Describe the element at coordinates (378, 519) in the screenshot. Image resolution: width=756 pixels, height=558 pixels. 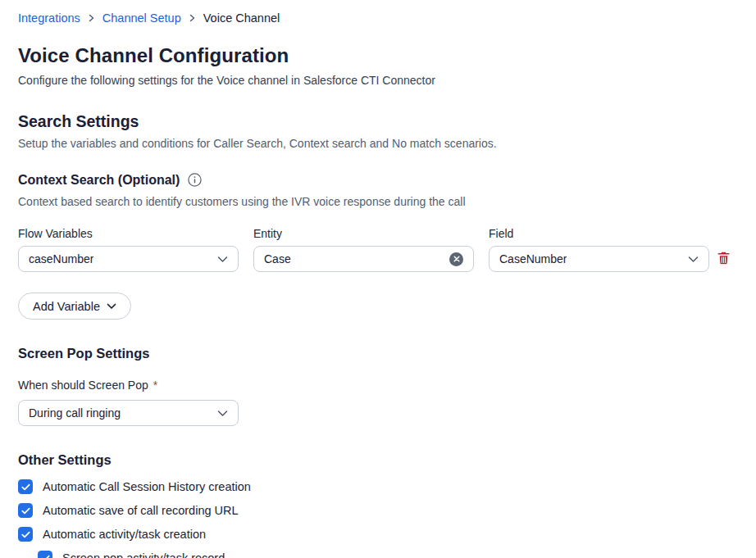
I see `other-settings-checkbox-list: Automatic Call Session History creation …` at that location.